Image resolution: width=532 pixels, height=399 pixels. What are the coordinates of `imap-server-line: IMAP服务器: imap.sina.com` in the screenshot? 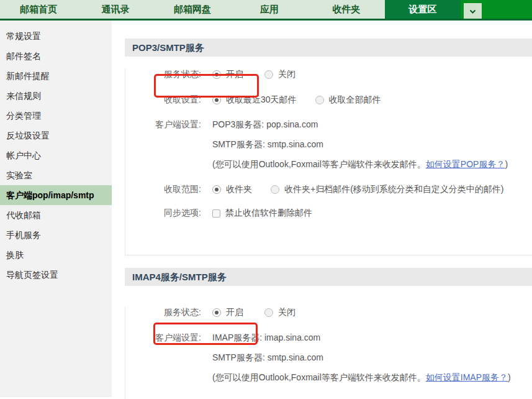 It's located at (361, 337).